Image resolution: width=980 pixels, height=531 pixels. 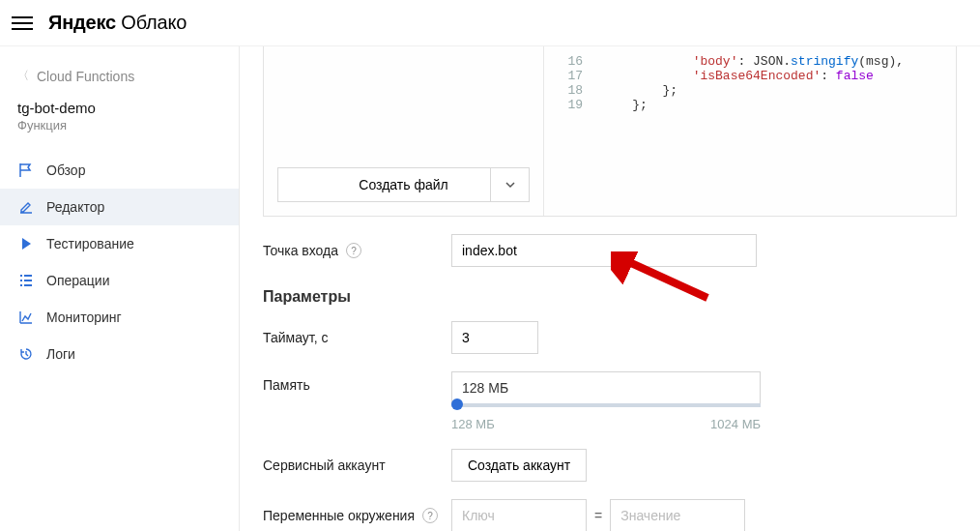 I want to click on sidebar-item-overview: Обзор, so click(x=120, y=170).